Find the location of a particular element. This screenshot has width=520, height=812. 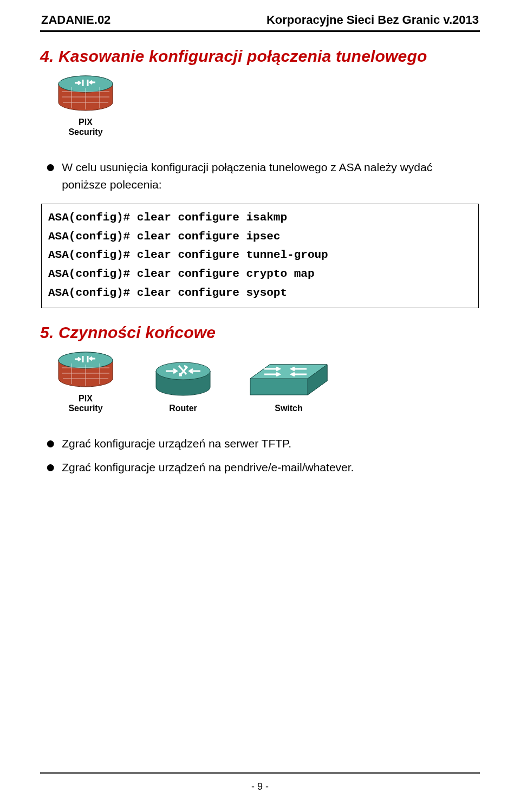

switch-icon is located at coordinates (289, 380).